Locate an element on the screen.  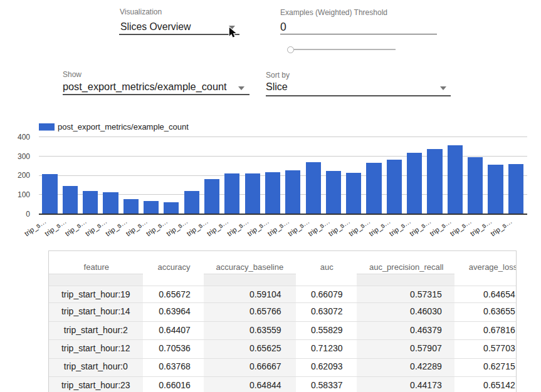
svg-text: 0 is located at coordinates (28, 214).